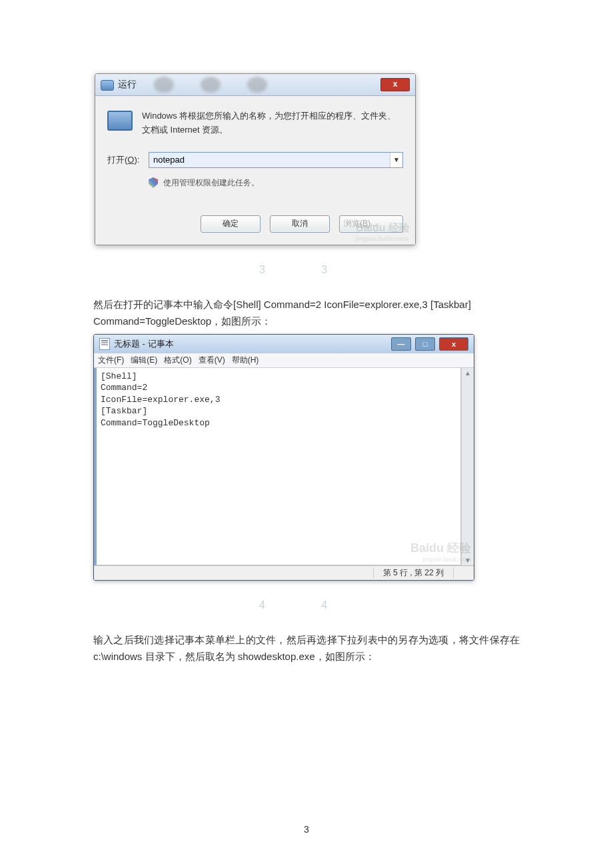 The image size is (613, 868). I want to click on cursor-position: 第 5 行 , 第 22 列, so click(413, 573).